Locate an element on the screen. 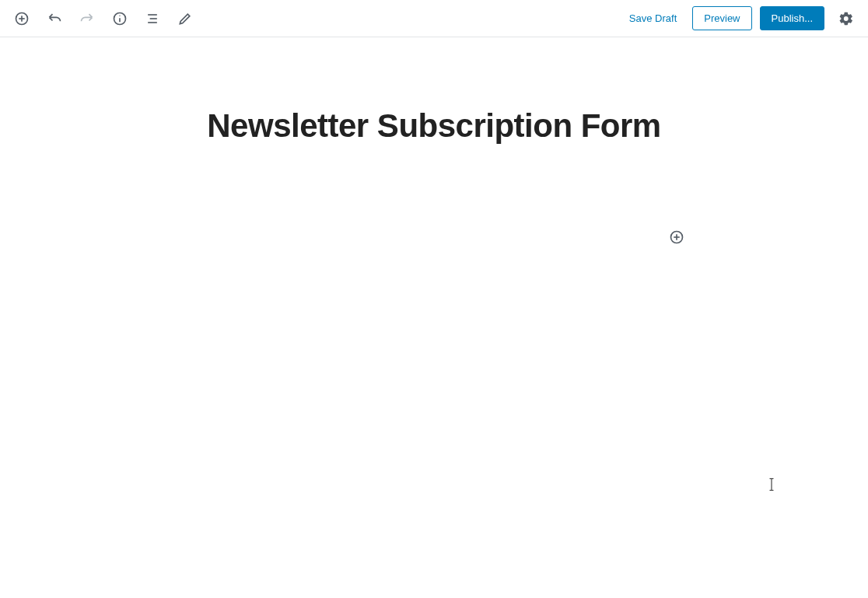  content-info-button is located at coordinates (120, 19).